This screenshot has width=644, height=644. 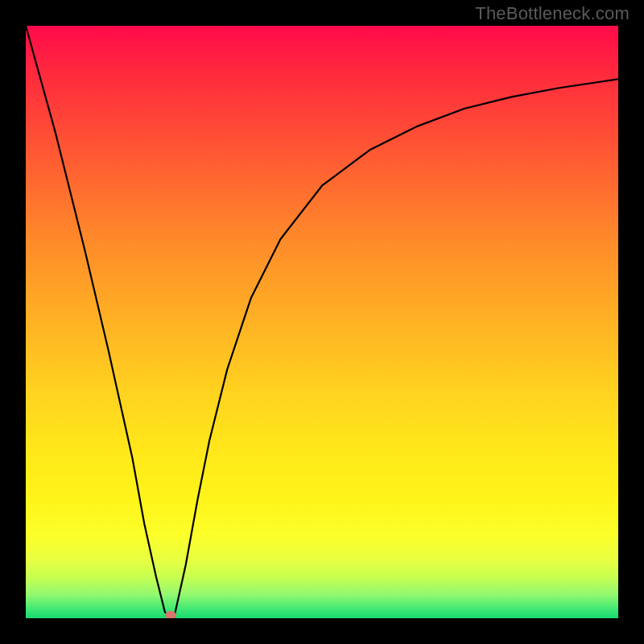 What do you see at coordinates (552, 14) in the screenshot?
I see `watermark-text: TheBottleneck.com` at bounding box center [552, 14].